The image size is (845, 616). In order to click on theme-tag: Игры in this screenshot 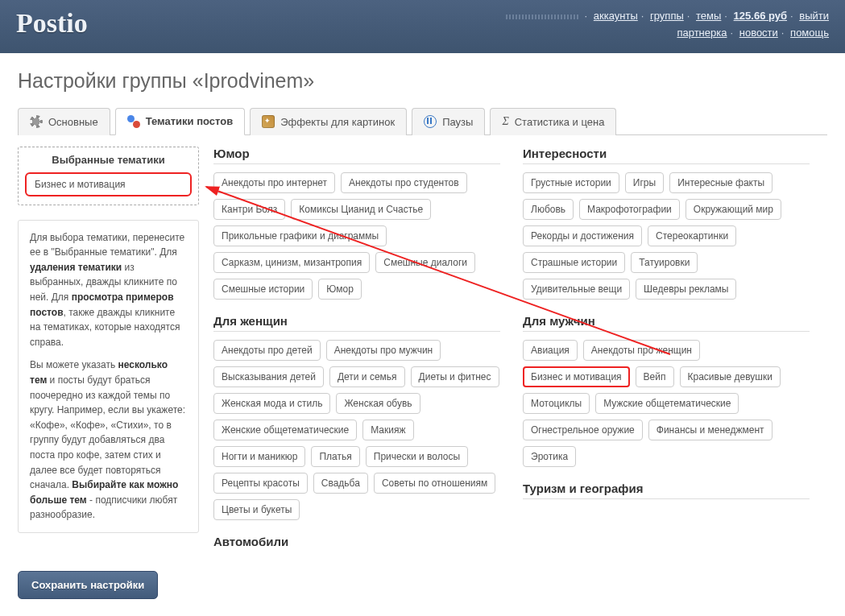, I will do `click(644, 183)`.